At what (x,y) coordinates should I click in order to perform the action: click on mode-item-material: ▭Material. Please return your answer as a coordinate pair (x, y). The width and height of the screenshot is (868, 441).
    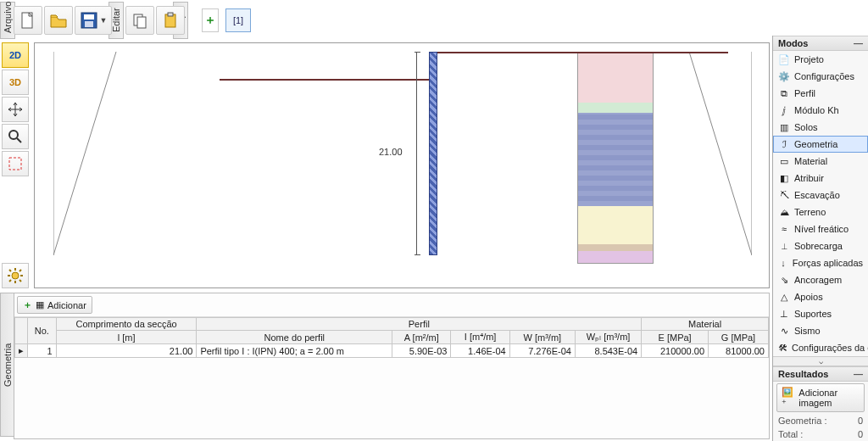
    Looking at the image, I should click on (821, 161).